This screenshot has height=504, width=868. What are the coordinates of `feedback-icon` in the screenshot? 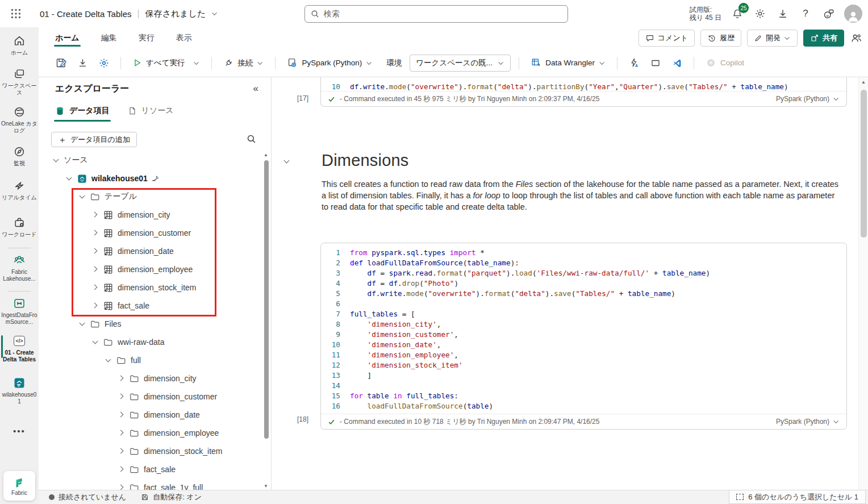 It's located at (828, 14).